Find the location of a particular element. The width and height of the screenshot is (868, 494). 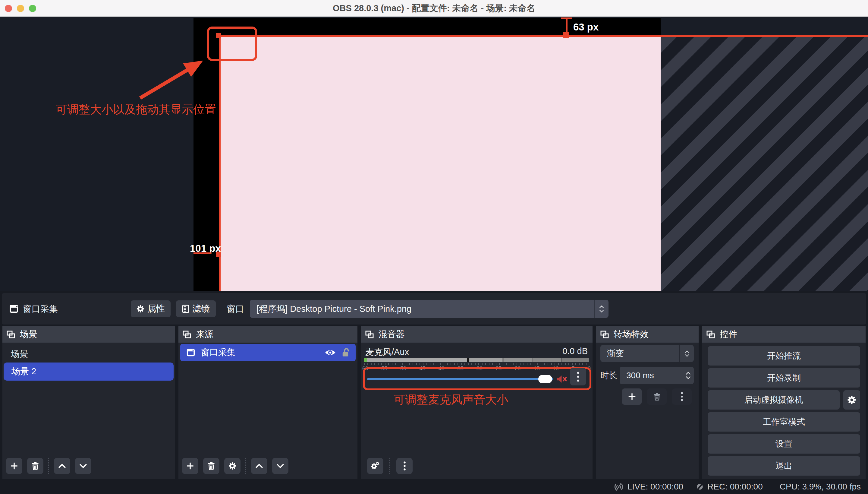

move-source-down-button is located at coordinates (280, 466).